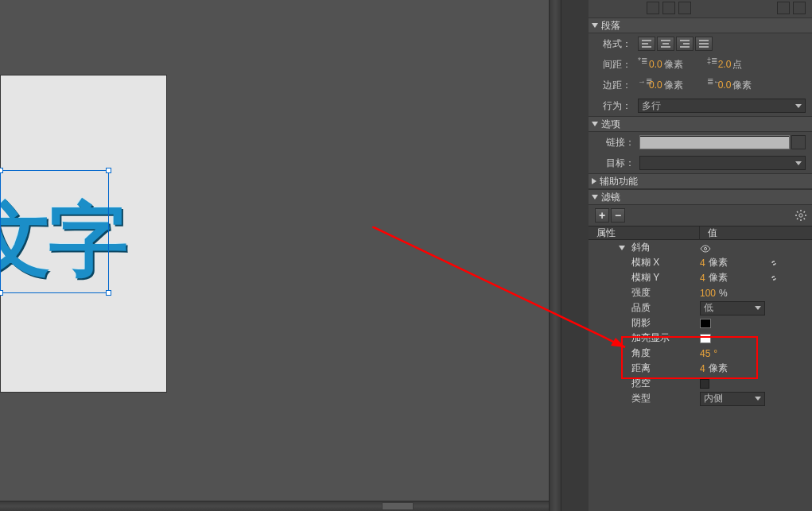 This screenshot has width=812, height=511. What do you see at coordinates (700, 106) in the screenshot?
I see `behavior-row: 行为： 多行` at bounding box center [700, 106].